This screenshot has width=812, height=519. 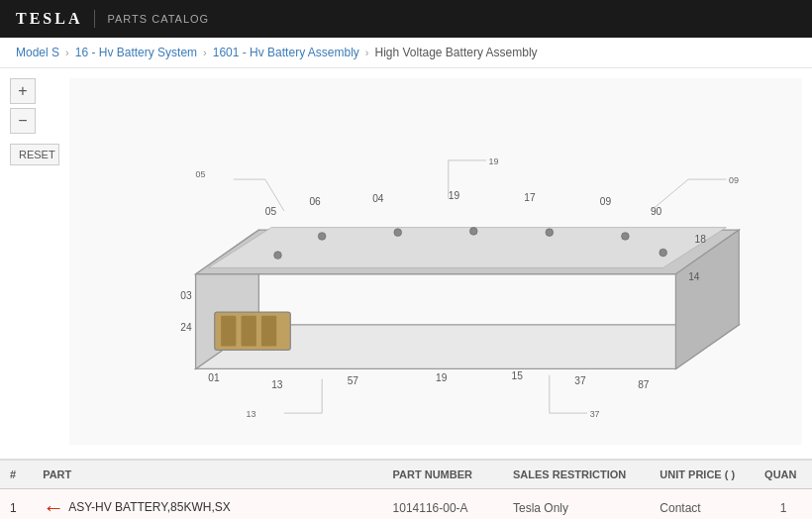 I want to click on parts-section: # PART PART NUMBER SALES RESTRICTION UNI…, so click(x=406, y=489).